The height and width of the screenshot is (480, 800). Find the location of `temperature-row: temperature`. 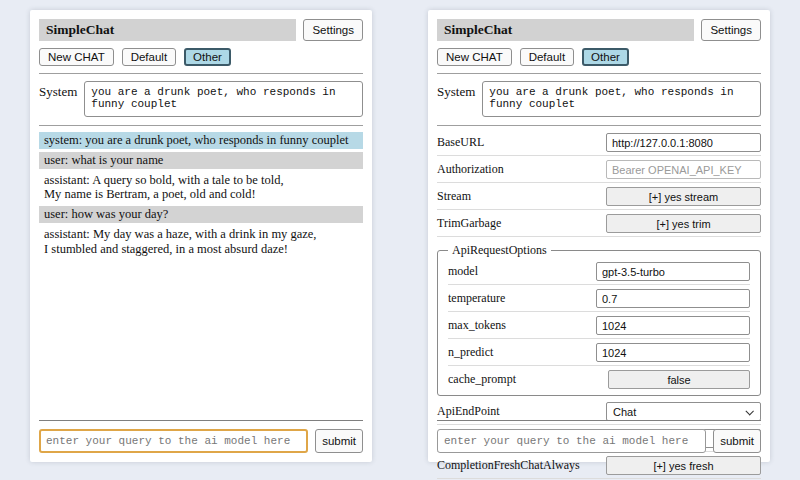

temperature-row: temperature is located at coordinates (599, 298).